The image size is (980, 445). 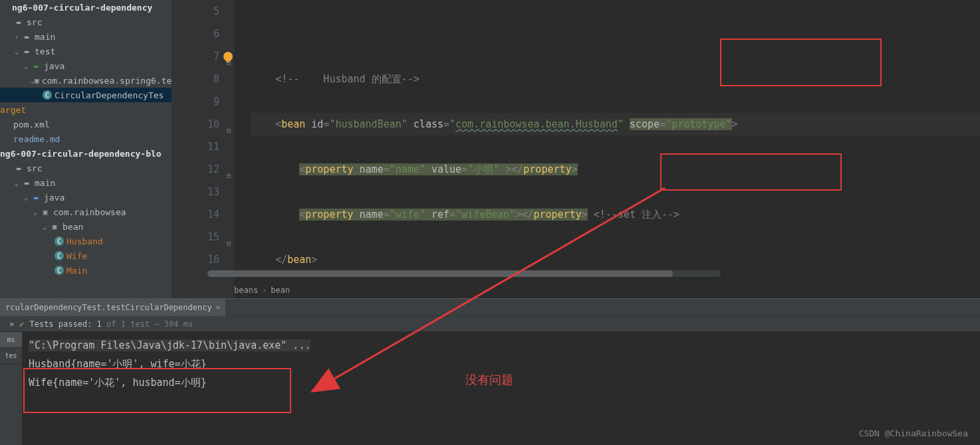 I want to click on code-line-10: </bean>, so click(x=616, y=260).